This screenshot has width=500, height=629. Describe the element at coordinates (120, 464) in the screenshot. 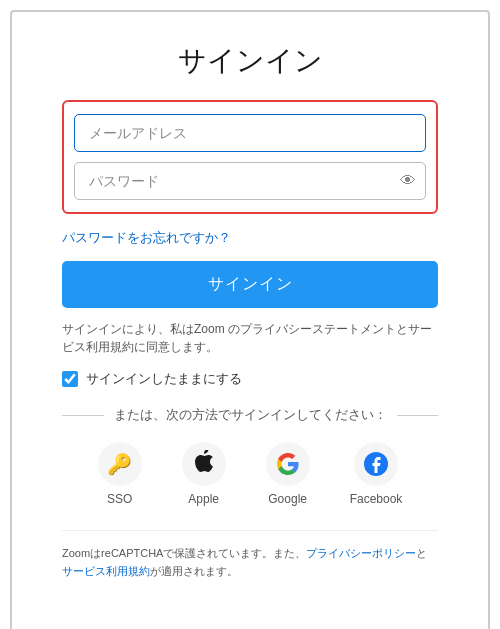

I see `sso-icon-circle: 🔑` at that location.